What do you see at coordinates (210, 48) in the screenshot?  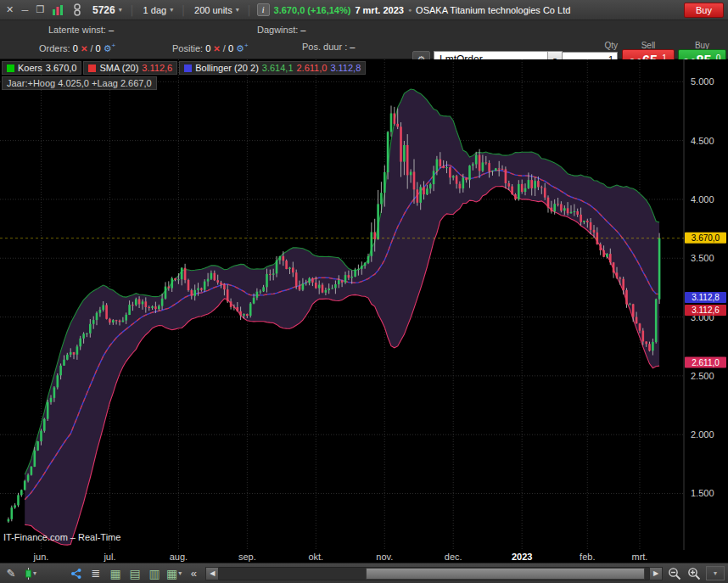 I see `positie-field: Positie: 0 ✕ / 0 ⚙+` at bounding box center [210, 48].